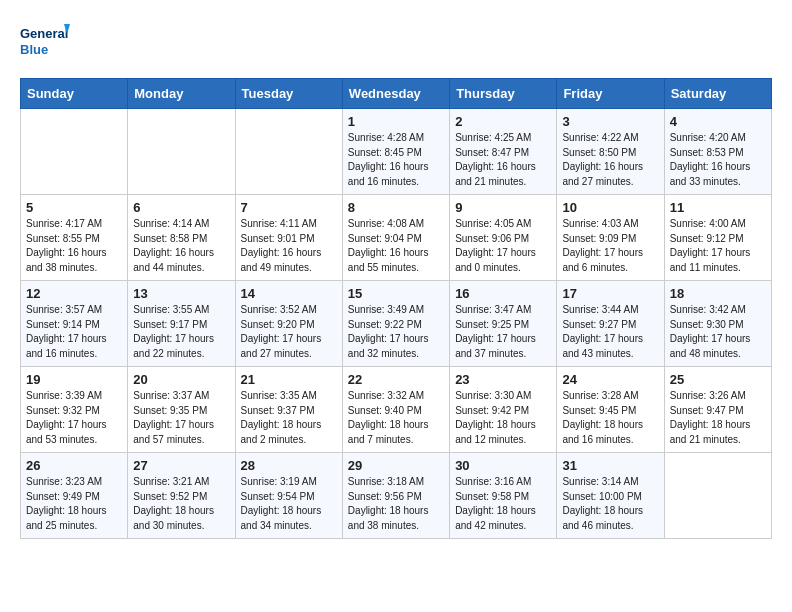 The image size is (792, 612). I want to click on day-info: Sunrise: 3:23 AMSunset: 9:49 PMDaylight:…, so click(74, 504).